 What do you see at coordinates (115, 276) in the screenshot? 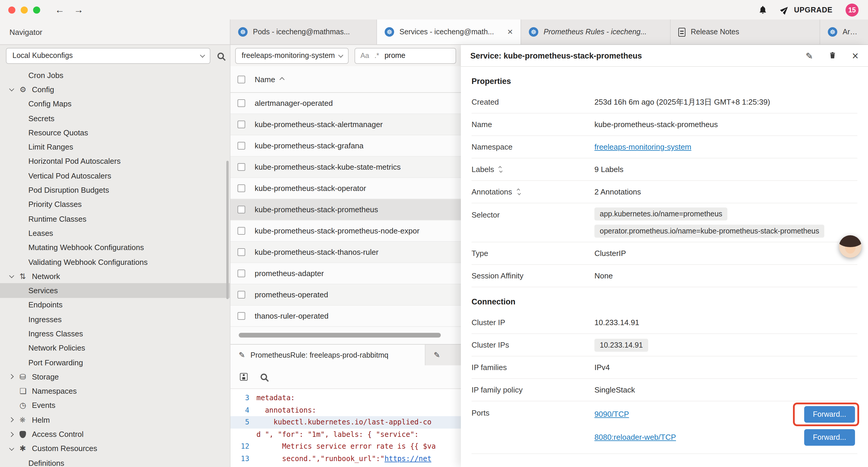
I see `sidebar-item-network: ⇅Network` at bounding box center [115, 276].